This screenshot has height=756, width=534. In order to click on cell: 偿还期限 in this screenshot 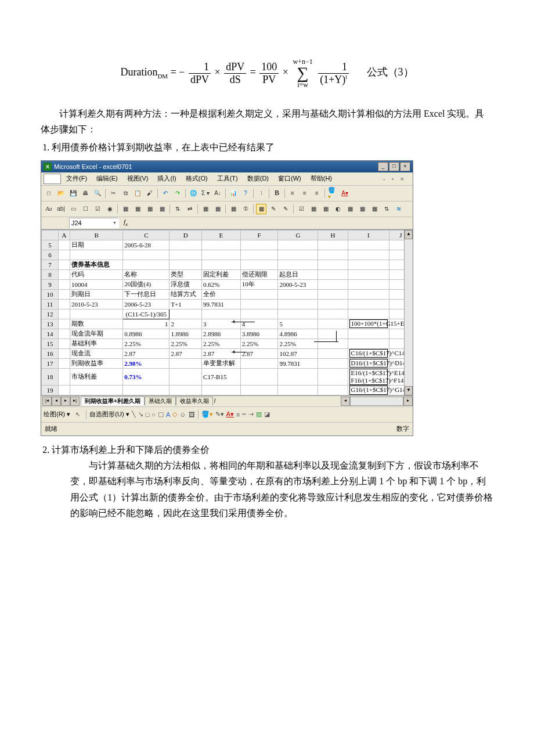, I will do `click(259, 274)`.